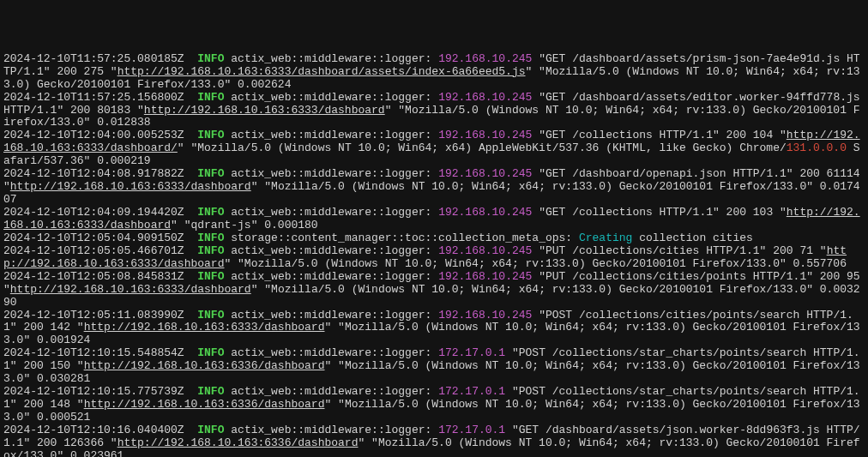  Describe the element at coordinates (94, 213) in the screenshot. I see `timestamp: 2024-12-10T12:04:09.194420Z` at that location.